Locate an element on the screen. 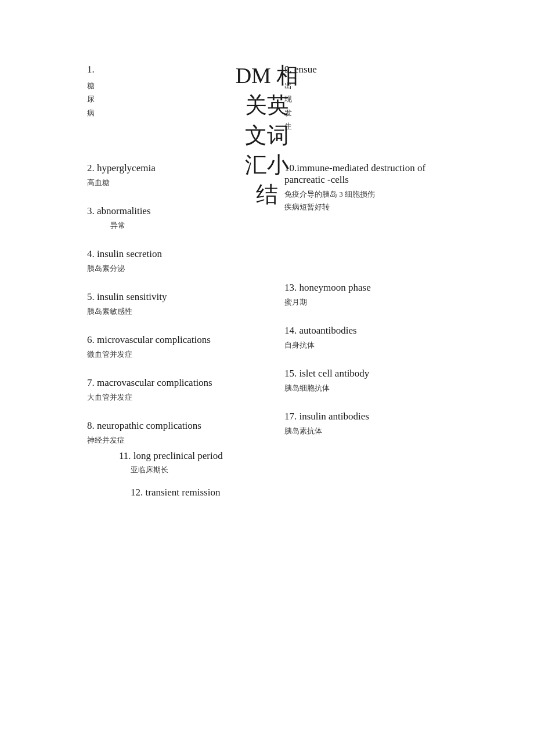 The image size is (534, 756). entry-12: 12. transient remission is located at coordinates (190, 493).